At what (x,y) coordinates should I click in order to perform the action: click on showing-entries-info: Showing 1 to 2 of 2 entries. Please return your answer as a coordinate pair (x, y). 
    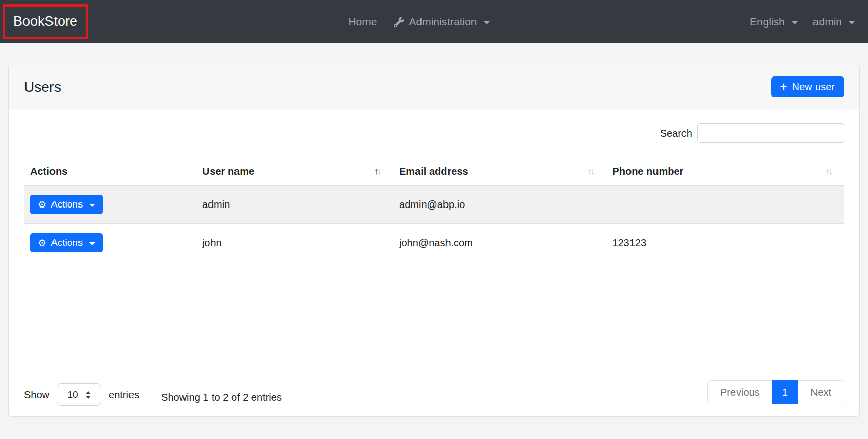
    Looking at the image, I should click on (221, 398).